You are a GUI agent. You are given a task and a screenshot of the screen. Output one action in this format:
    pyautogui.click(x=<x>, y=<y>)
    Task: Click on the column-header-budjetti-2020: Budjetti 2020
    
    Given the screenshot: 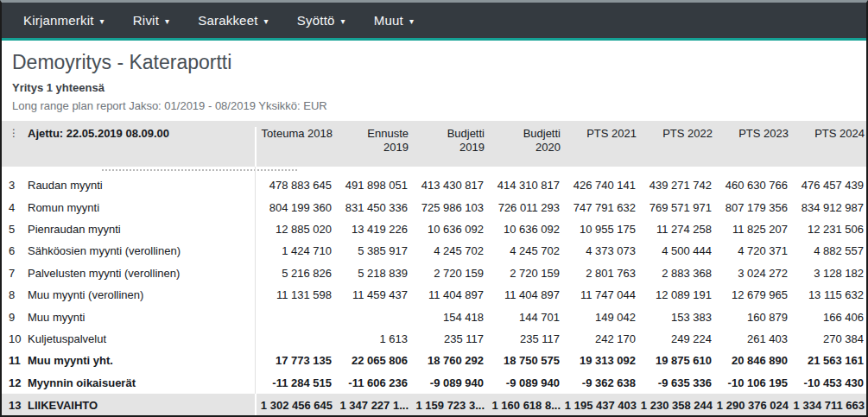 What is the action you would take?
    pyautogui.click(x=523, y=141)
    